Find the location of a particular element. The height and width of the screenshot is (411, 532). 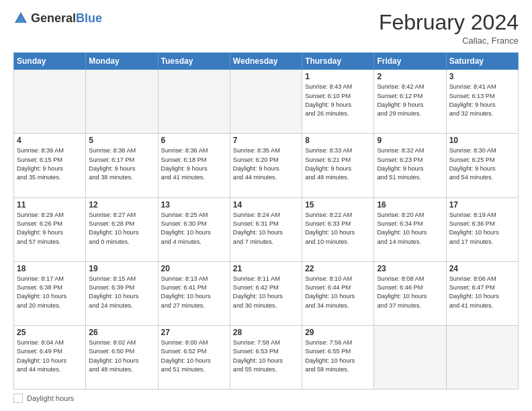

day-info: Sunrise: 8:36 AMSunset: 6:18 PMDaylight:… is located at coordinates (194, 164).